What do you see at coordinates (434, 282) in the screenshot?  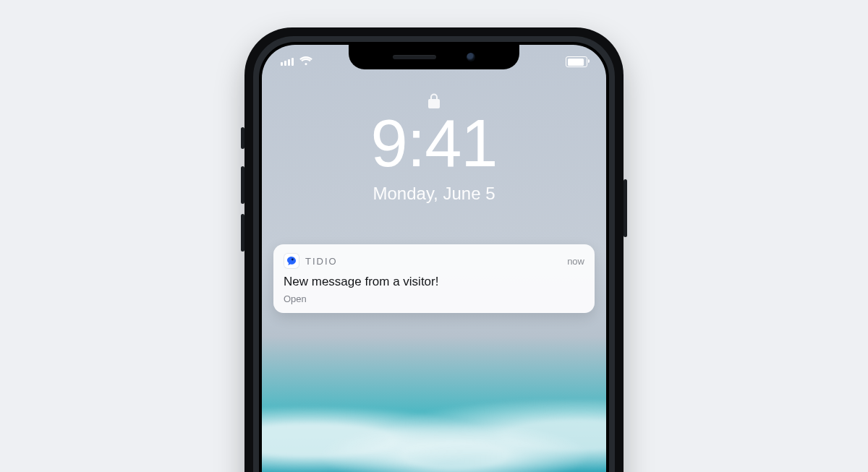 I see `notification-message: New message from a visitor!` at bounding box center [434, 282].